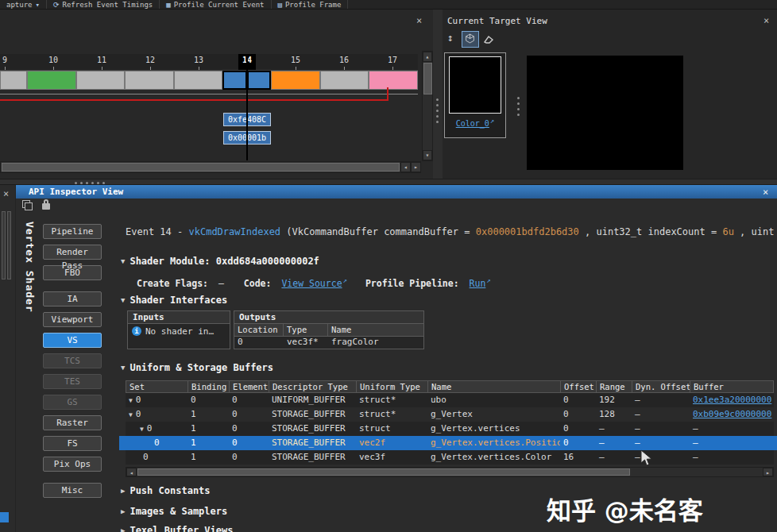 Image resolution: width=777 pixels, height=532 pixels. Describe the element at coordinates (197, 368) in the screenshot. I see `section-uniform-storage-buffers: ▼ Uniform & Storage Buffers` at that location.